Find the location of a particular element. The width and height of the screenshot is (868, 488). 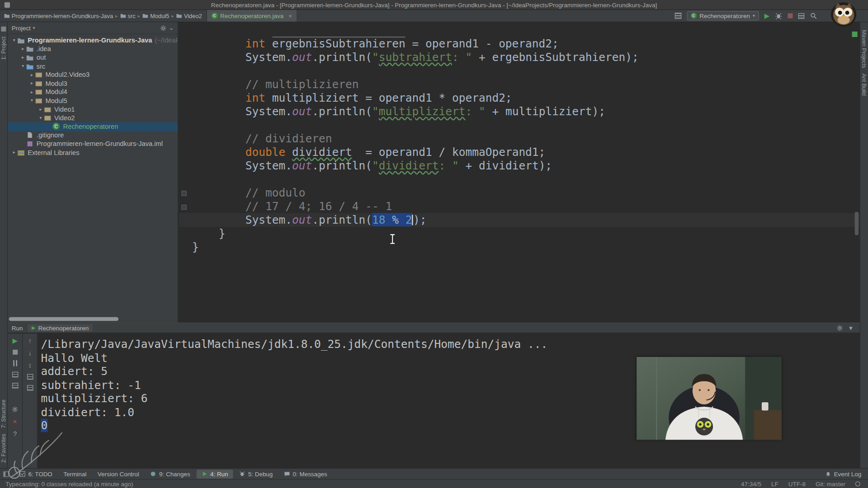

search-icon is located at coordinates (813, 16).